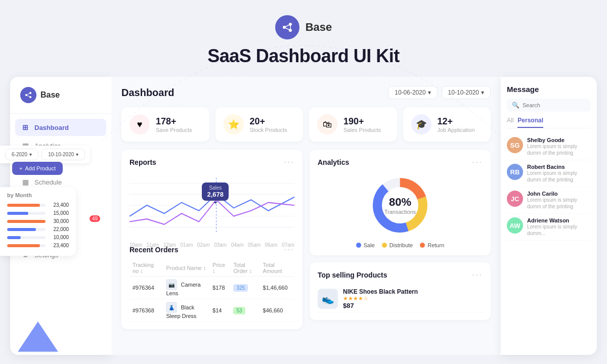  I want to click on avatar-adriene: AW, so click(515, 225).